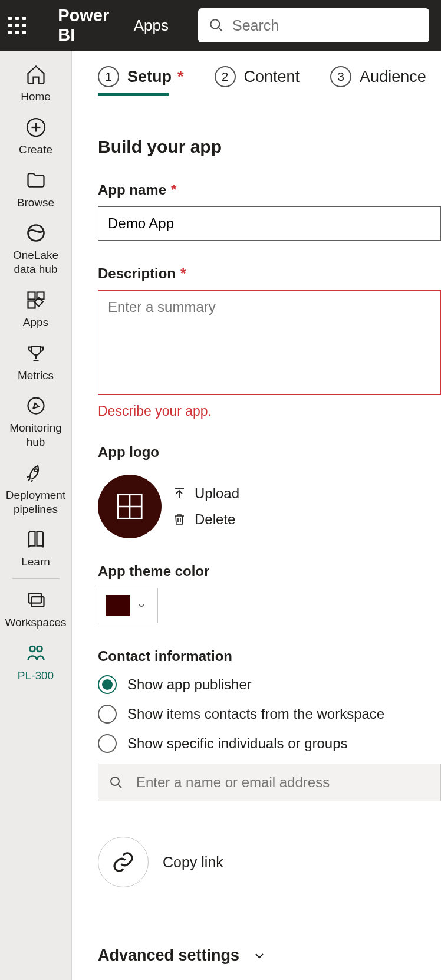 Image resolution: width=441 pixels, height=980 pixels. What do you see at coordinates (130, 507) in the screenshot?
I see `app-logo-preview` at bounding box center [130, 507].